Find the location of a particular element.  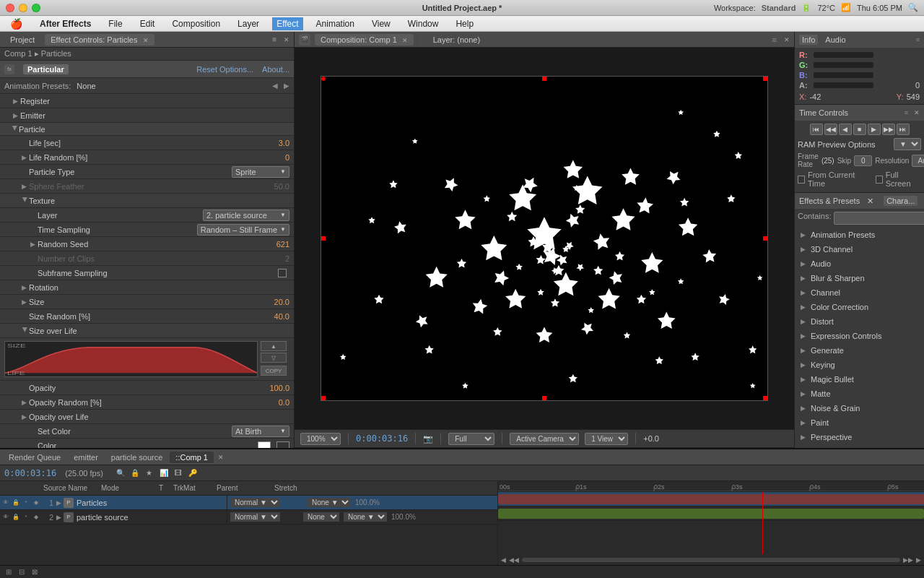

ep-animation-presets: ▶ Animation Presets is located at coordinates (859, 235).